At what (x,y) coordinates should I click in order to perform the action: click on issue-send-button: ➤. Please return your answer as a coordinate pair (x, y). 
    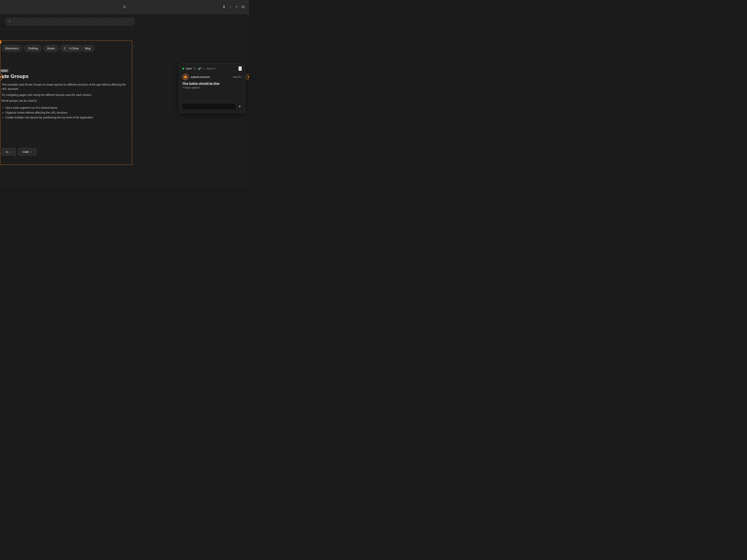
    Looking at the image, I should click on (240, 107).